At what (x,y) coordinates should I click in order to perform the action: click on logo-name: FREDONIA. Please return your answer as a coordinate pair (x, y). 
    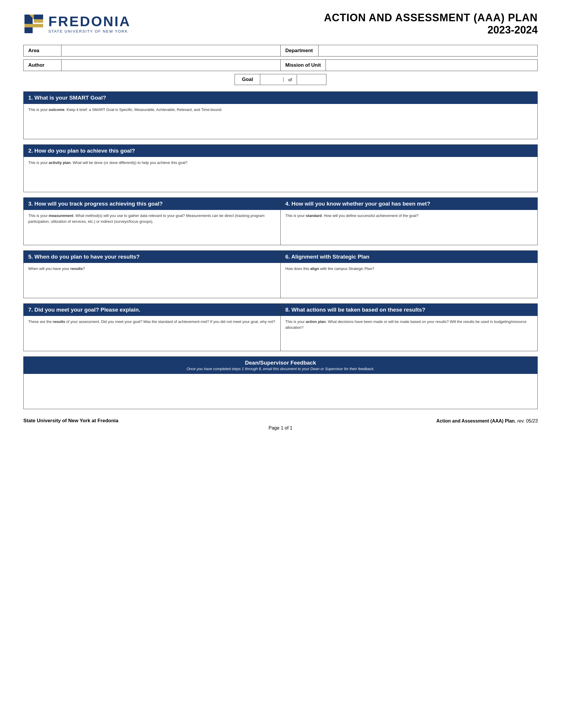
    Looking at the image, I should click on (89, 22).